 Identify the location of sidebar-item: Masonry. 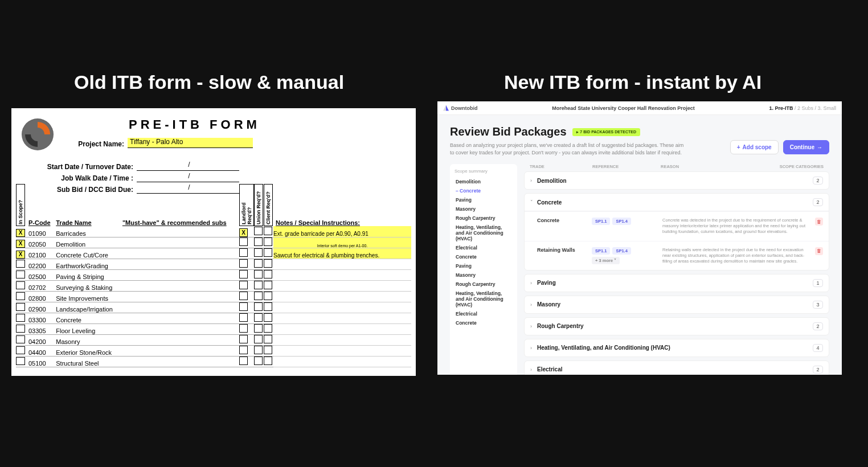
(484, 209).